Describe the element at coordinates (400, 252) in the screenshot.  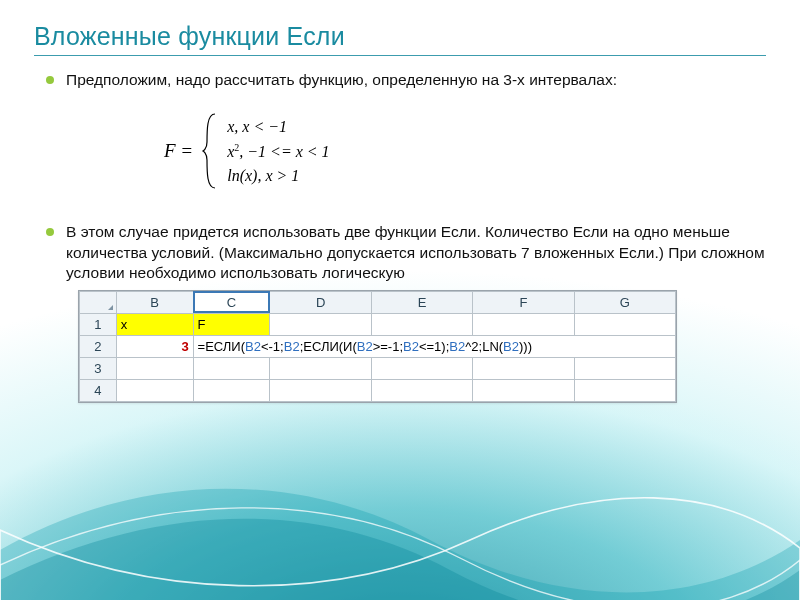
I see `bullet-list-2: В этом случае придется использовать две …` at that location.